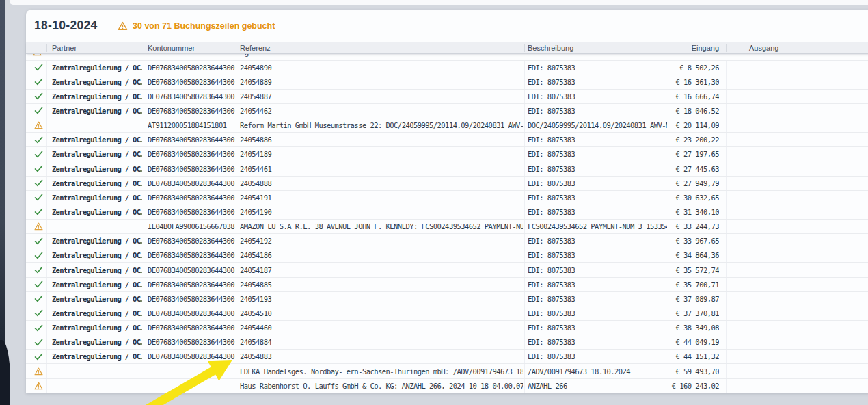 The width and height of the screenshot is (868, 405). Describe the element at coordinates (597, 226) in the screenshot. I see `cell-beschreibung: FCS002439534652 PAYMENT-NUM 3 1533541…` at that location.